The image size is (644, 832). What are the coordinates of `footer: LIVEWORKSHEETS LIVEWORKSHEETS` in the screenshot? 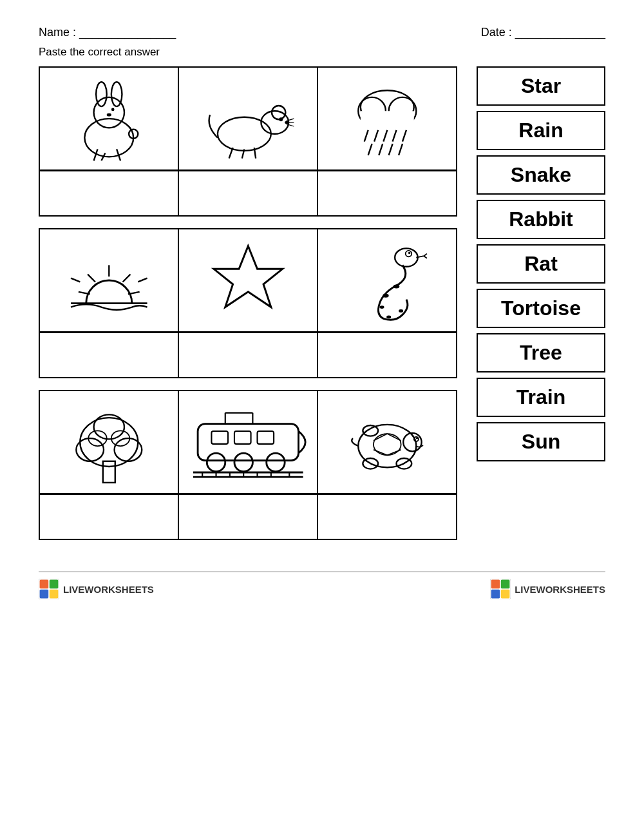 It's located at (322, 585).